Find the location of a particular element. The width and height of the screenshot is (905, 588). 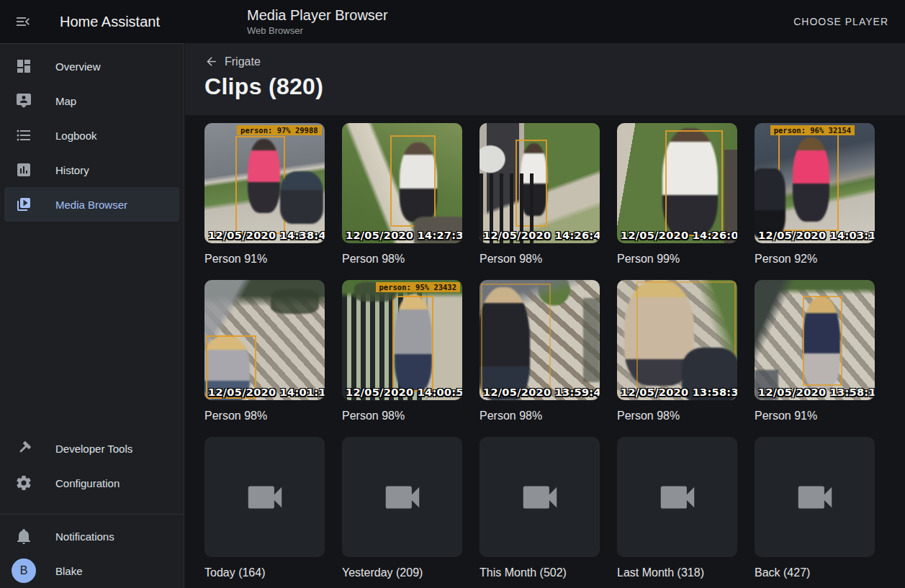

detection-label: person: 96% 32154 is located at coordinates (812, 130).